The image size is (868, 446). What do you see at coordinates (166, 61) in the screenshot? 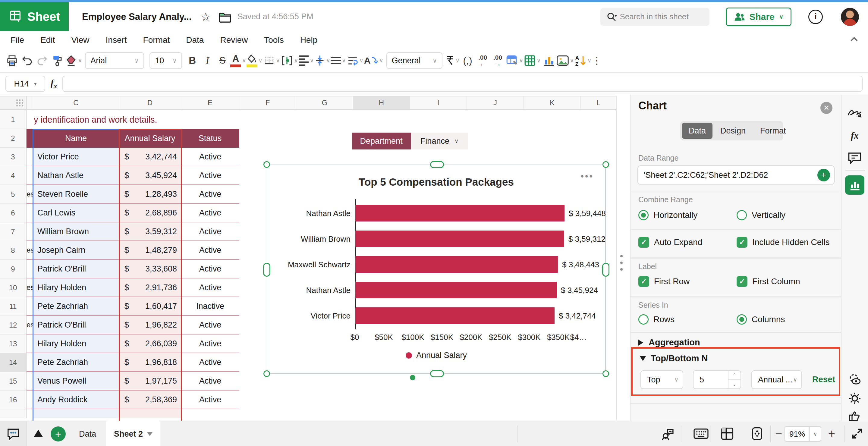
I see `font-size-select: 10∨` at bounding box center [166, 61].